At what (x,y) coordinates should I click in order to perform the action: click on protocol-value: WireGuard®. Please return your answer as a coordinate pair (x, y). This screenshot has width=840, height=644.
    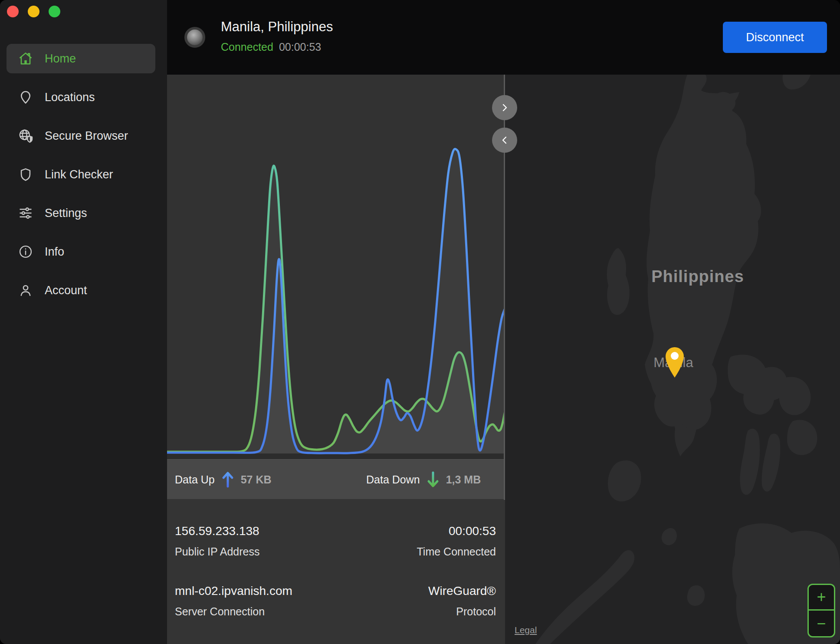
    Looking at the image, I should click on (462, 591).